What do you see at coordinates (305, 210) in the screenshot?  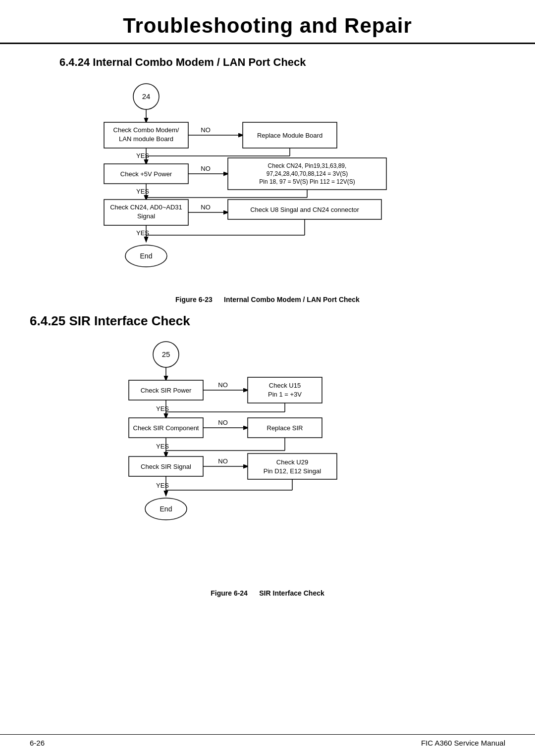 I see `svg-text:Check U8 Singal and CN24 conne: Check U8 Singal and CN24 connector` at bounding box center [305, 210].